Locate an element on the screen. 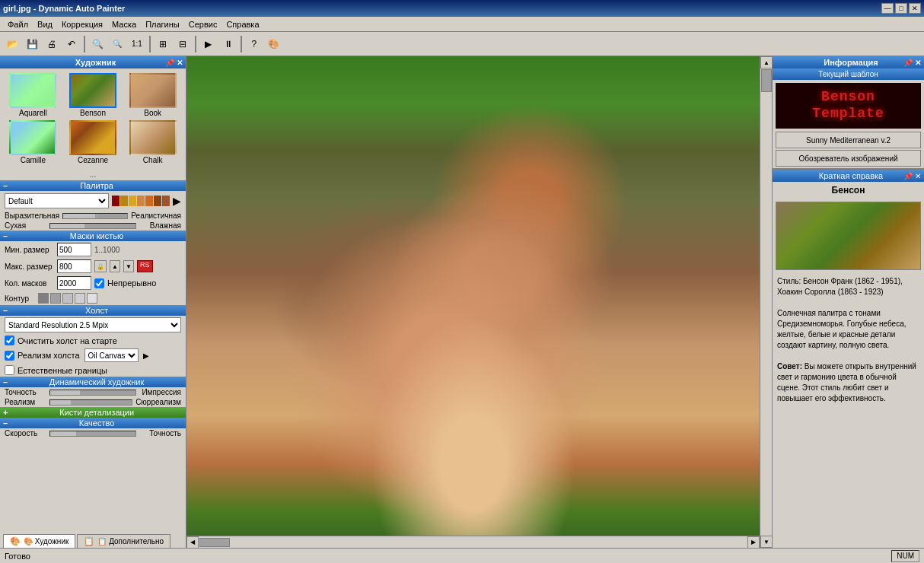 The height and width of the screenshot is (563, 924). toolbar-undo: ↶ is located at coordinates (72, 44).